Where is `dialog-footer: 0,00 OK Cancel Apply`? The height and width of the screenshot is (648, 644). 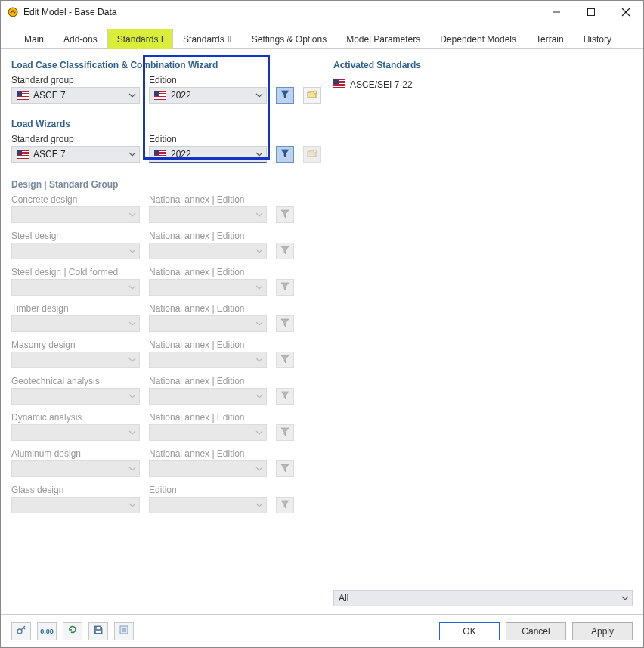 dialog-footer: 0,00 OK Cancel Apply is located at coordinates (322, 631).